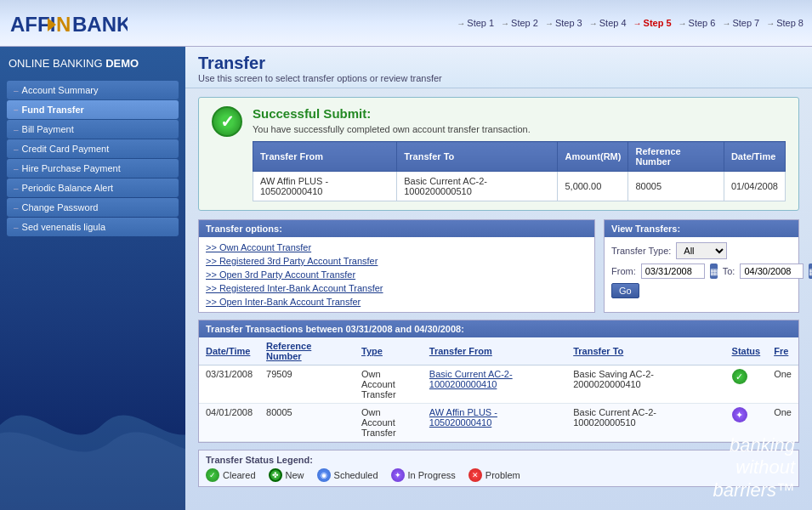 This screenshot has height=510, width=812. Describe the element at coordinates (714, 271) in the screenshot. I see `from-date-calendar-icon: ▦` at that location.